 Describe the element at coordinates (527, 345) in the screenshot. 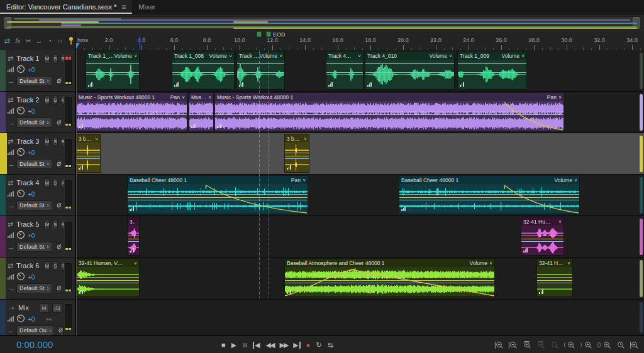

I see `zoom-in-amplitude-button` at that location.